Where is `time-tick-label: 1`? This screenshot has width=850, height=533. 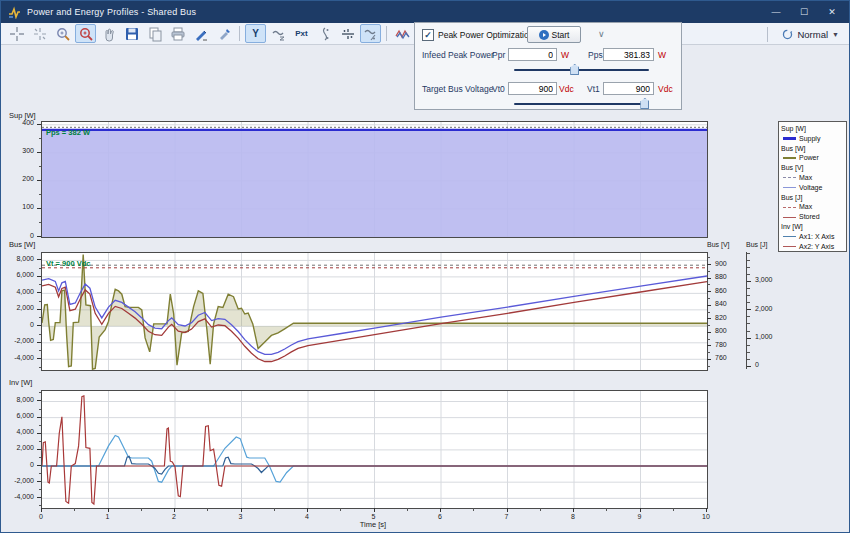 time-tick-label: 1 is located at coordinates (108, 516).